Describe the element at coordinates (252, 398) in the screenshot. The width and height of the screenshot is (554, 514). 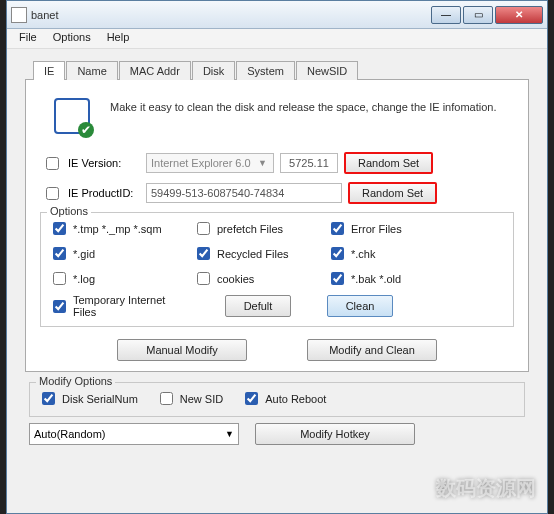
I see `opt-auto-reboot-checkbox` at that location.